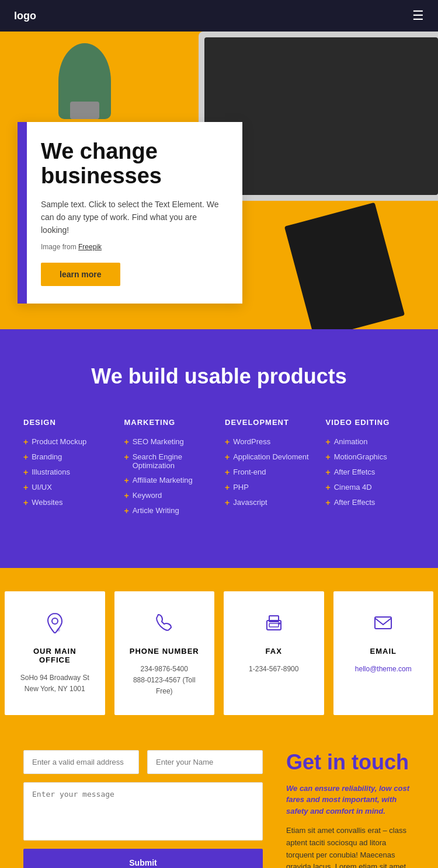 This screenshot has width=438, height=868. I want to click on nav-logo: logo, so click(25, 16).